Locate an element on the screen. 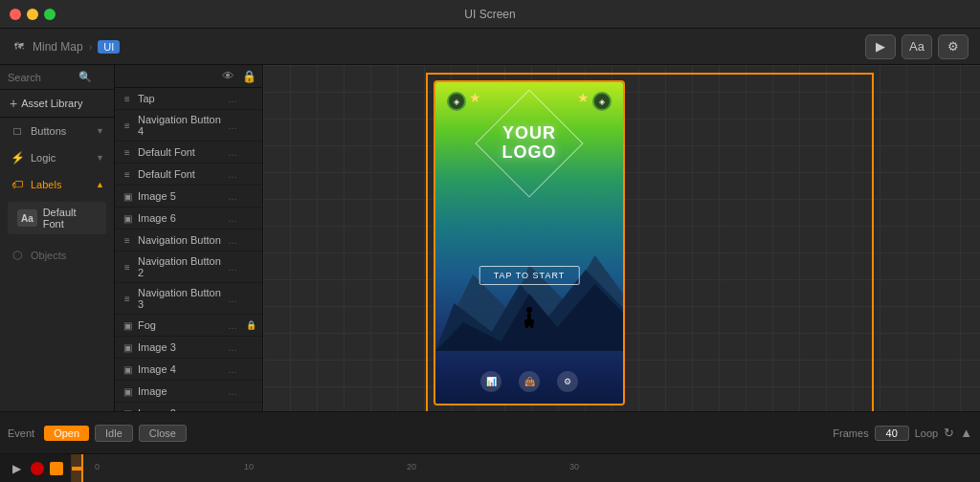 The height and width of the screenshot is (482, 980). timeline: ▶ 0 10 20 30 is located at coordinates (490, 468).